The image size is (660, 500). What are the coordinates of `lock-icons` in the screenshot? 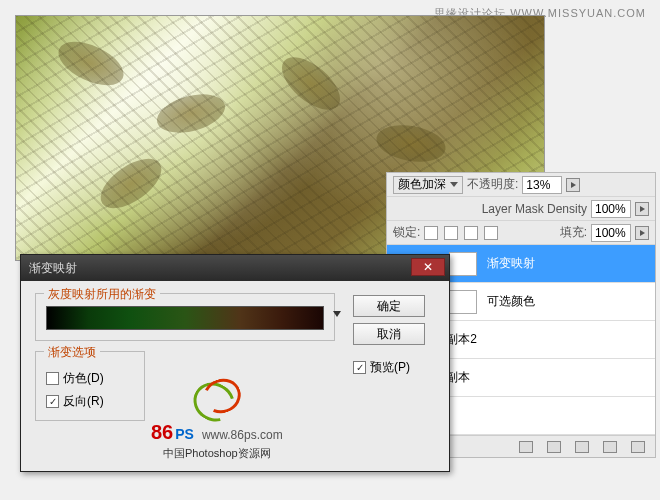 It's located at (461, 233).